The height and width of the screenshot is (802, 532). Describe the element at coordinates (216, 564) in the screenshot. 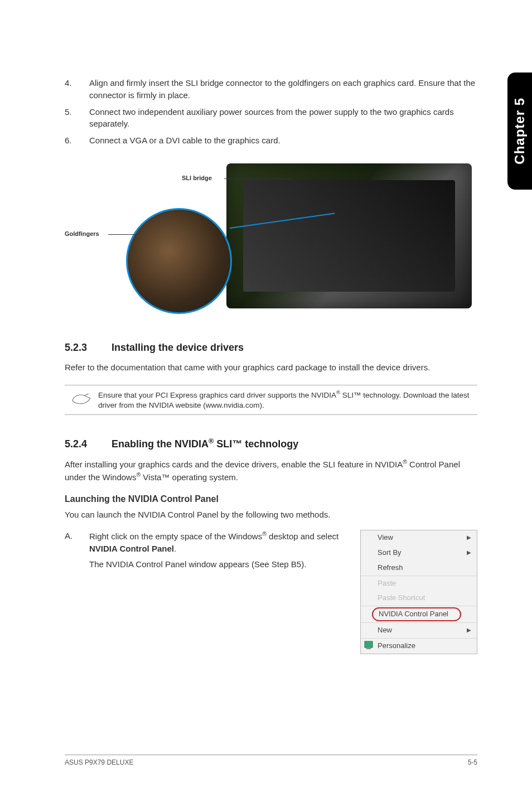

I see `step-paragraph: The NVIDIA Control Panel window appears …` at that location.